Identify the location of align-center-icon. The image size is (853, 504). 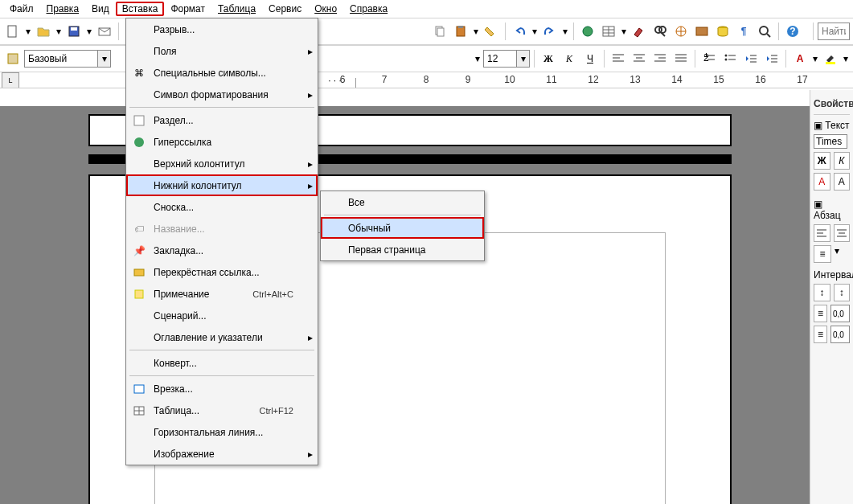
(843, 233).